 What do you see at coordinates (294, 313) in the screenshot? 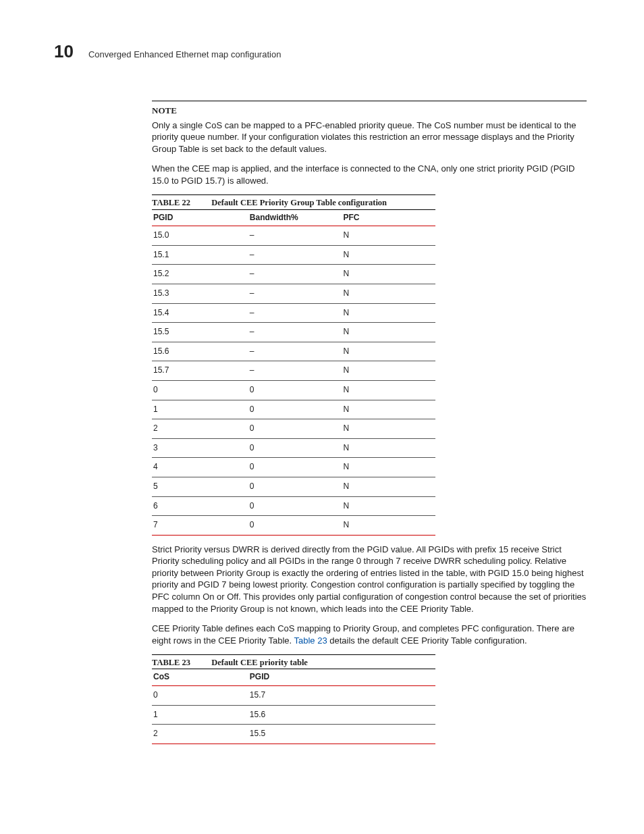
I see `table-row: 15.4–N` at bounding box center [294, 313].